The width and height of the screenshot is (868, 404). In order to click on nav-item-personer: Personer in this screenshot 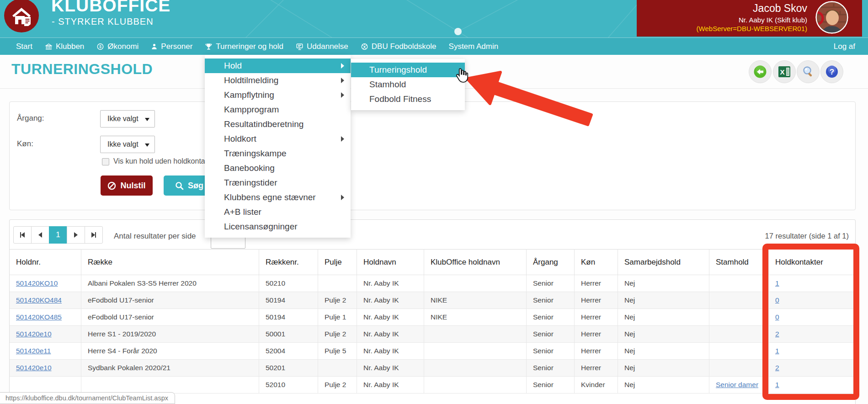, I will do `click(172, 47)`.